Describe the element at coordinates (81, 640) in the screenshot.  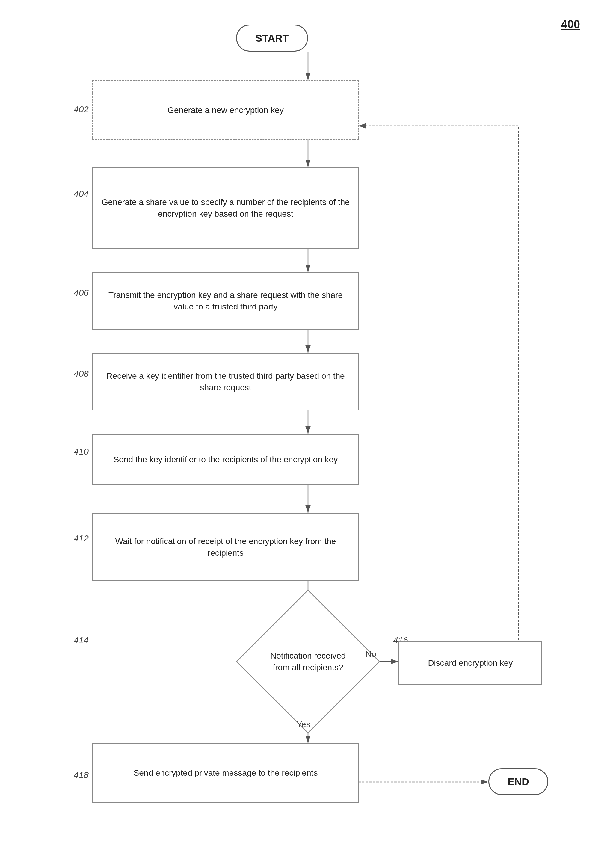
I see `step-label-414: 414` at that location.